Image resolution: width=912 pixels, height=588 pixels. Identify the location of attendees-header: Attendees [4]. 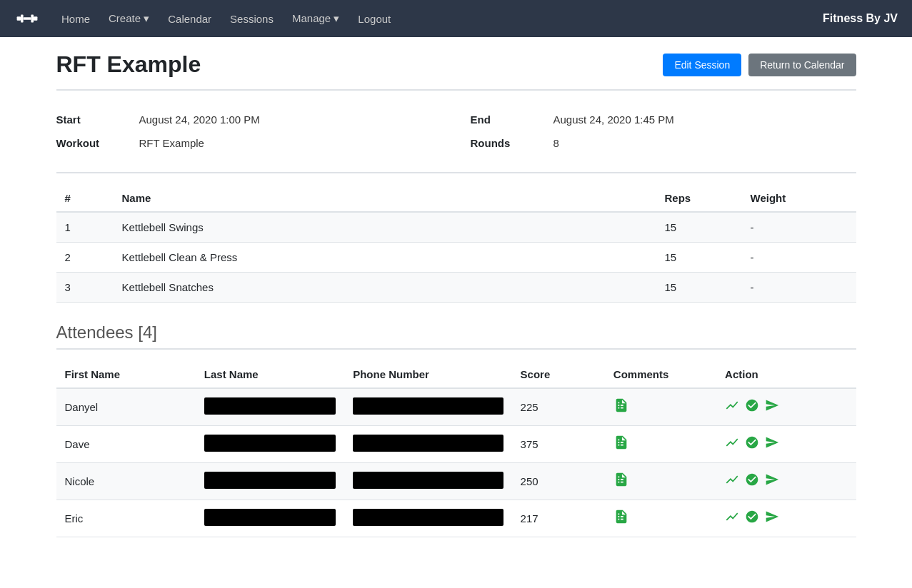
(456, 333).